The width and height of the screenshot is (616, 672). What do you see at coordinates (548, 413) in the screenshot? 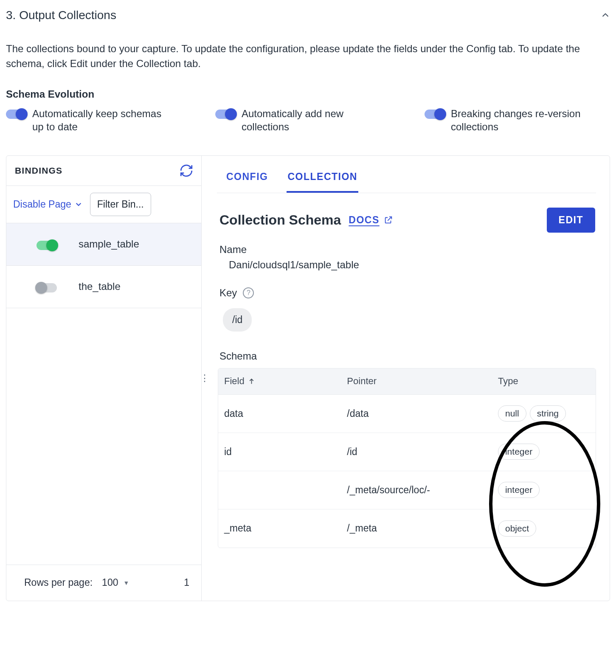
I see `type-chip: string` at bounding box center [548, 413].